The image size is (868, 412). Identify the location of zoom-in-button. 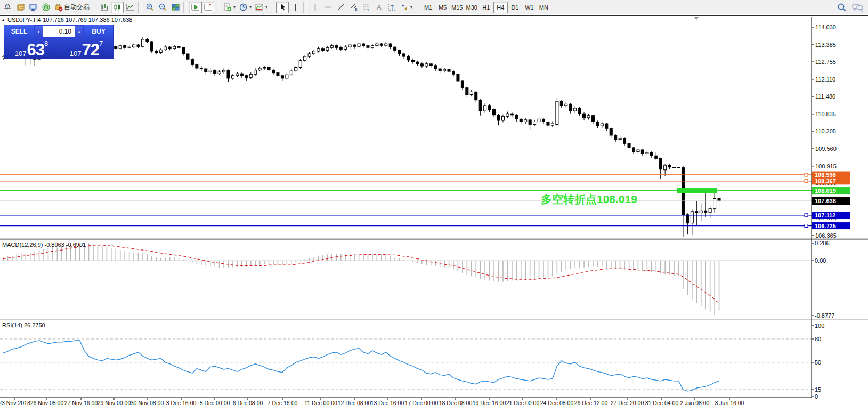
(150, 7).